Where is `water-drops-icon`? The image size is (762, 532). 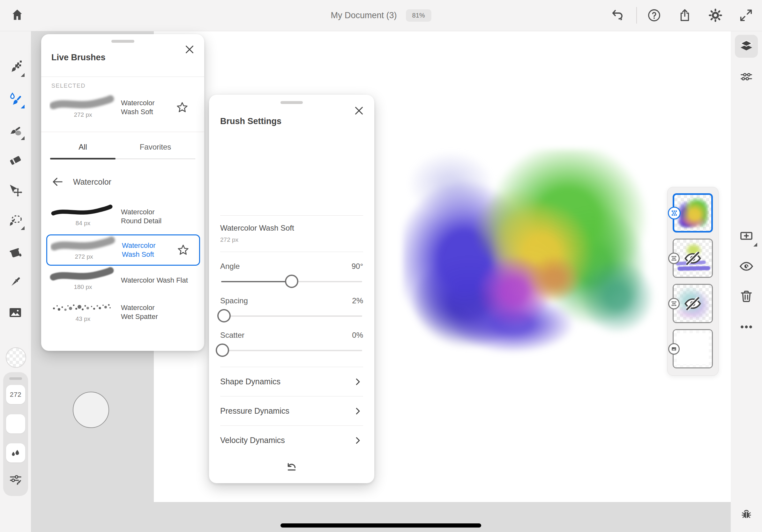 water-drops-icon is located at coordinates (16, 453).